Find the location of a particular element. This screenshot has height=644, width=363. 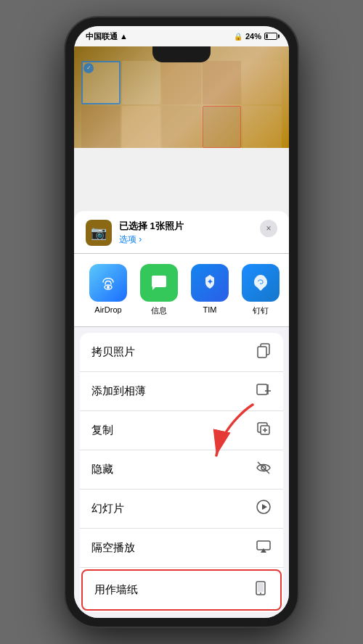

app-row: AirDrop 信息 ✦ is located at coordinates (182, 290).